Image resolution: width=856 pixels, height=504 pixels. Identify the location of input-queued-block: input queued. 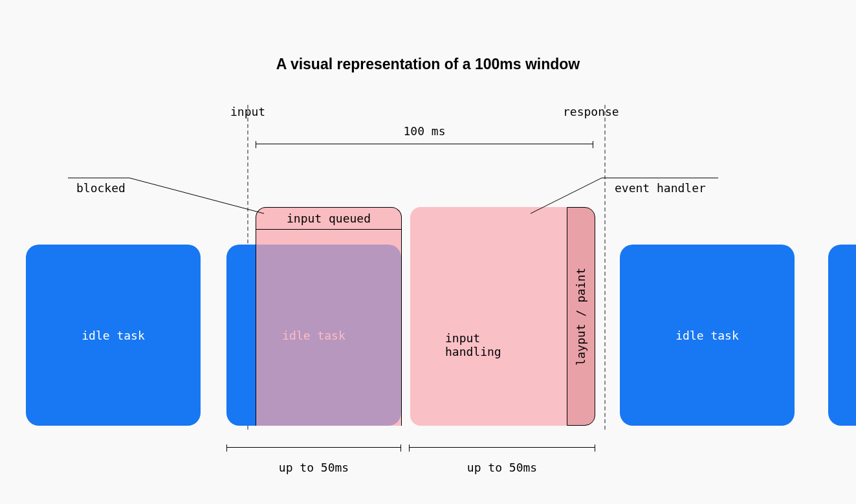
(329, 316).